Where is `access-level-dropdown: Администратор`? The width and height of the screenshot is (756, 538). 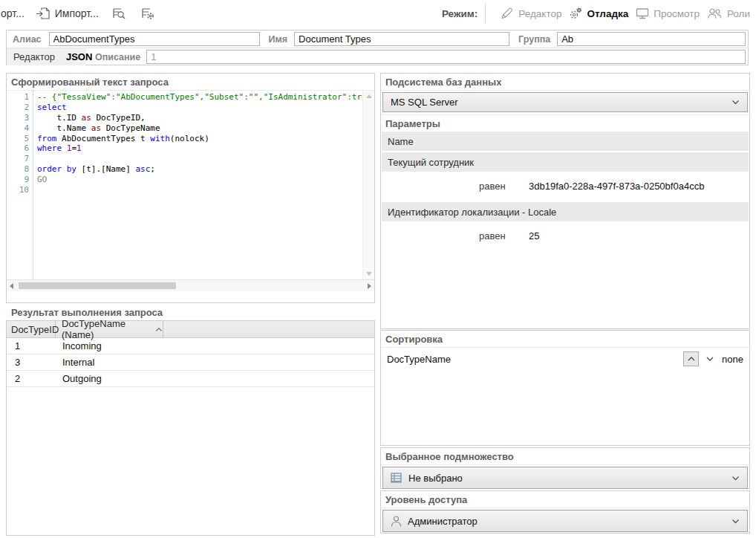
access-level-dropdown: Администратор is located at coordinates (565, 521).